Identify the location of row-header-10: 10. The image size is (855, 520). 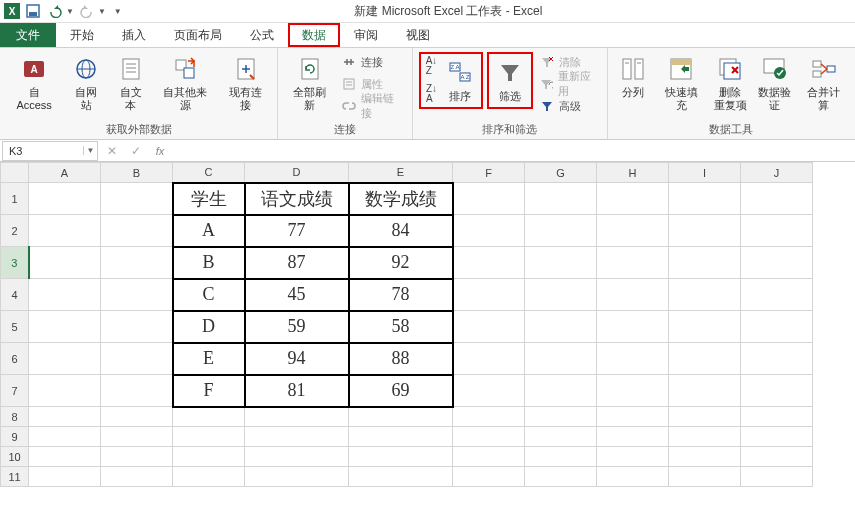
(15, 457).